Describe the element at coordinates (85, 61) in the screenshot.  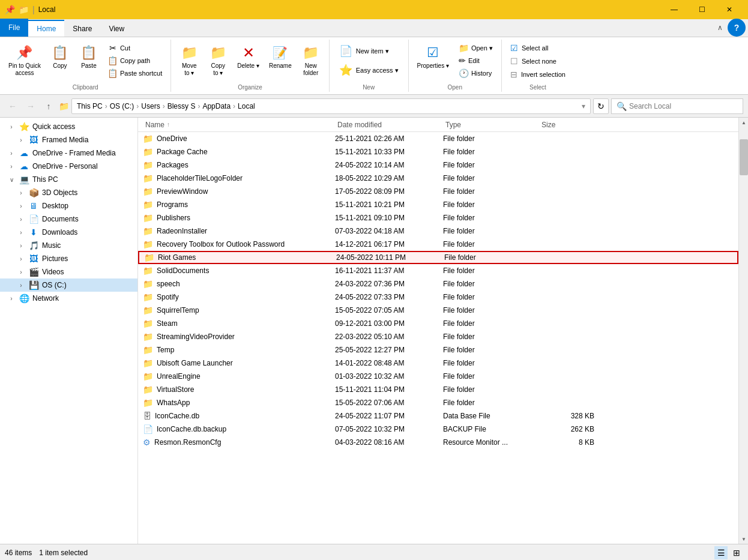
I see `clipboard-group-content: 📌 Pin to Quickaccess 📋 Copy 📋 Paste ✂ Cu…` at that location.